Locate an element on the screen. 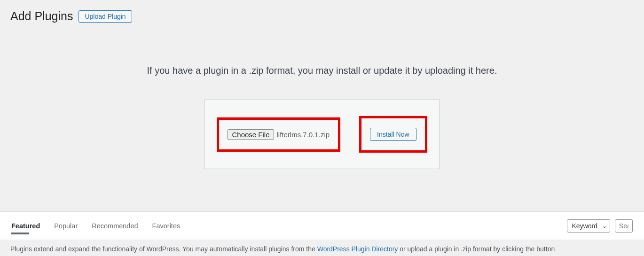 Image resolution: width=644 pixels, height=256 pixels. tab-popular: Popular is located at coordinates (66, 226).